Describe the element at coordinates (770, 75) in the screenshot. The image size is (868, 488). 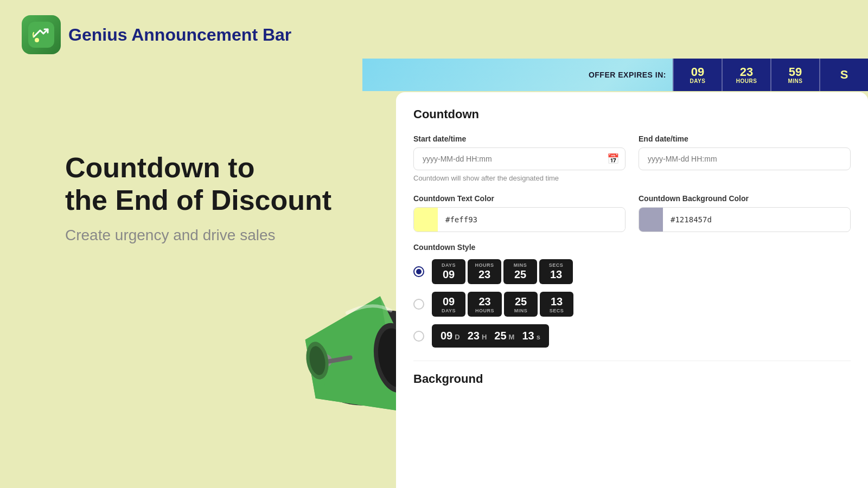
I see `countdown-tiles: 09 DAYS 23 HOURS 59 MINS S` at that location.